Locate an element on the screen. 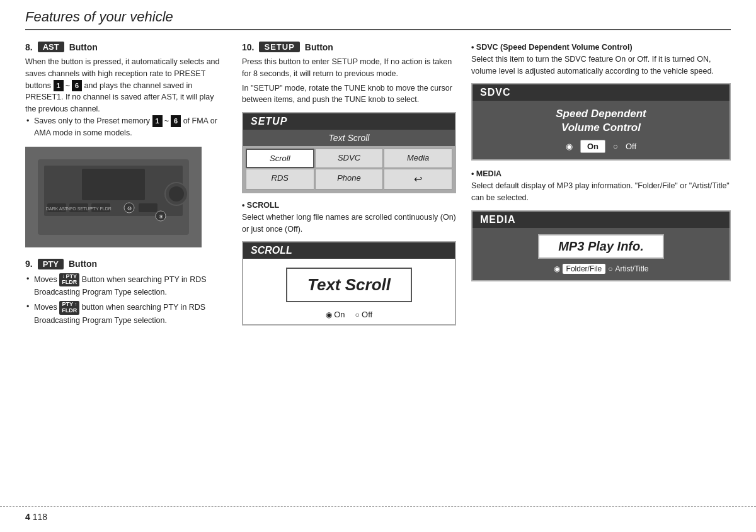 The image size is (756, 532). svg-text: INFO SETUP is located at coordinates (79, 209).